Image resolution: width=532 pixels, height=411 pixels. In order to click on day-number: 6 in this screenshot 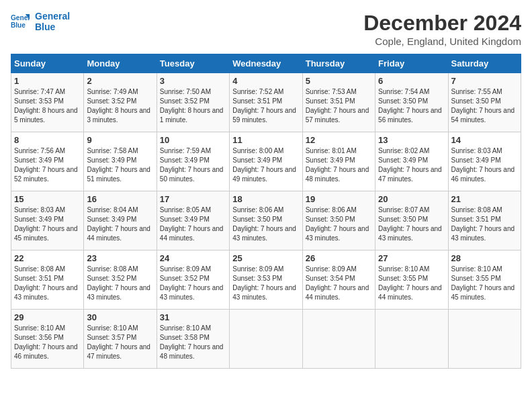, I will do `click(411, 81)`.